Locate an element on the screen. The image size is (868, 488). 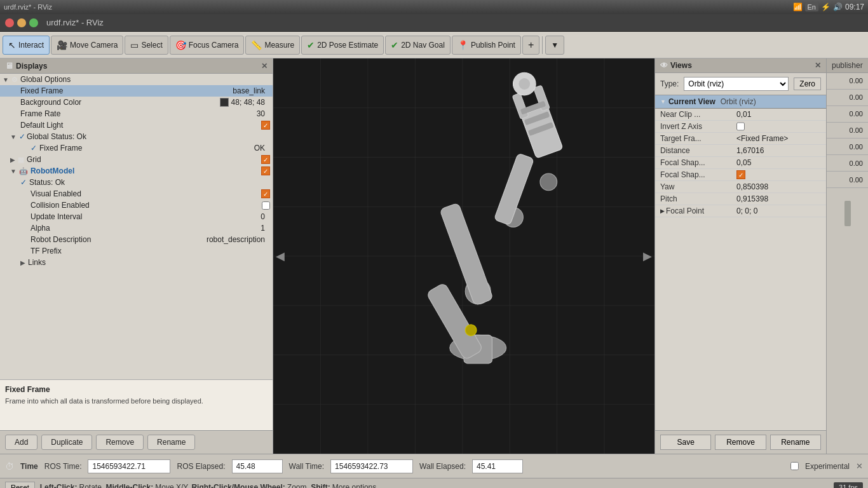
update-interval-label: Update Interval is located at coordinates (146, 217).